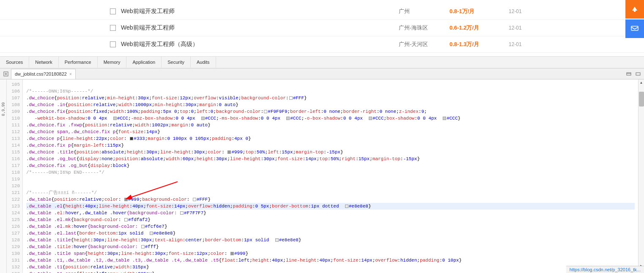 The image size is (644, 273). What do you see at coordinates (635, 9) in the screenshot?
I see `upload-button` at bounding box center [635, 9].